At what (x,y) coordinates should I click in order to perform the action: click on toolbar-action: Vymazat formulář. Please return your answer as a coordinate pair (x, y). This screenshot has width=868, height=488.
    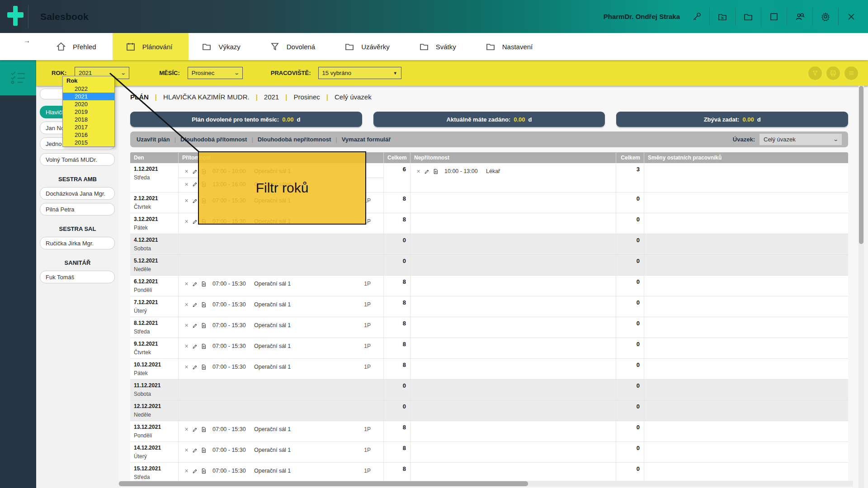
    Looking at the image, I should click on (366, 139).